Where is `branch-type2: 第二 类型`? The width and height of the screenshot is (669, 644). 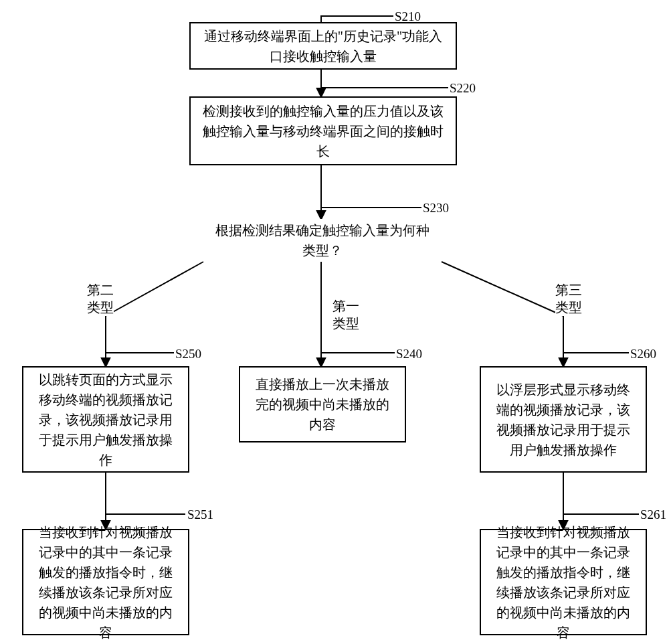
branch-type2: 第二 类型 is located at coordinates (100, 299).